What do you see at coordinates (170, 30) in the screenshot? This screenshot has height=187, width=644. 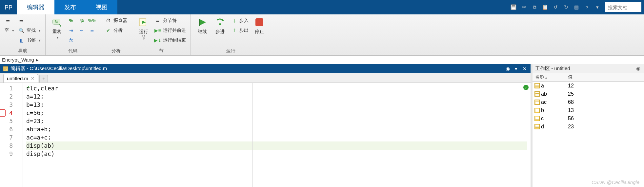 I see `run-advance-button: ▶≡运行并前进` at bounding box center [170, 30].